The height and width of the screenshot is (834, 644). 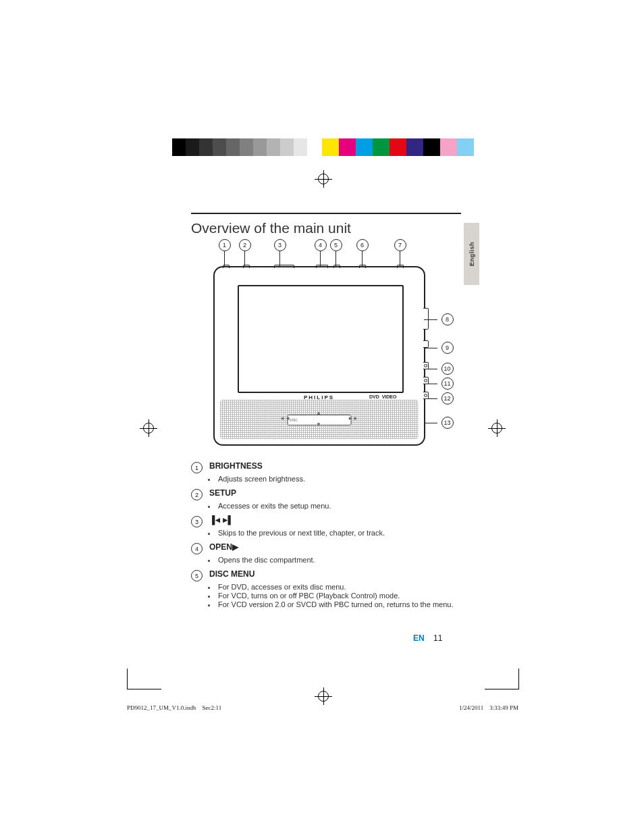 What do you see at coordinates (448, 398) in the screenshot?
I see `callout-12: 12` at bounding box center [448, 398].